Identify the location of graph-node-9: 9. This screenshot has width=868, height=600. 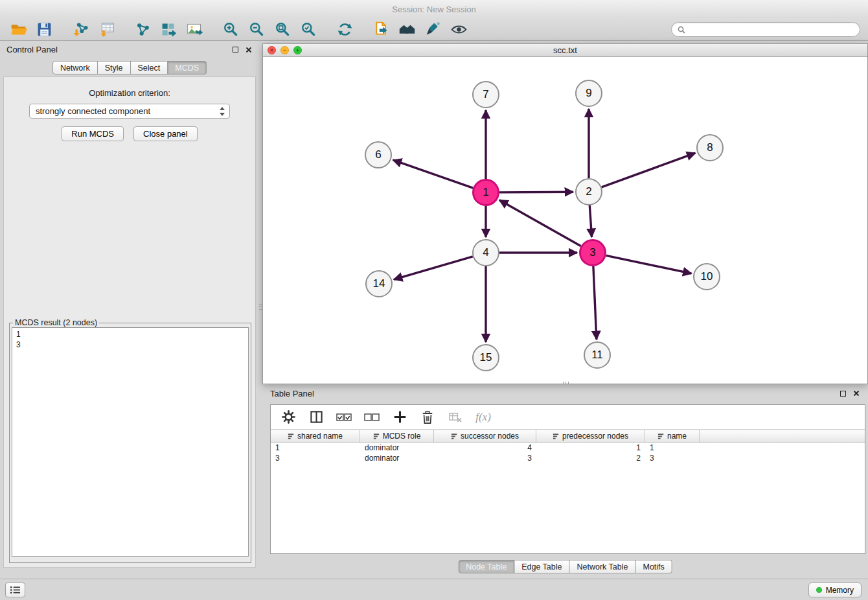
(589, 93).